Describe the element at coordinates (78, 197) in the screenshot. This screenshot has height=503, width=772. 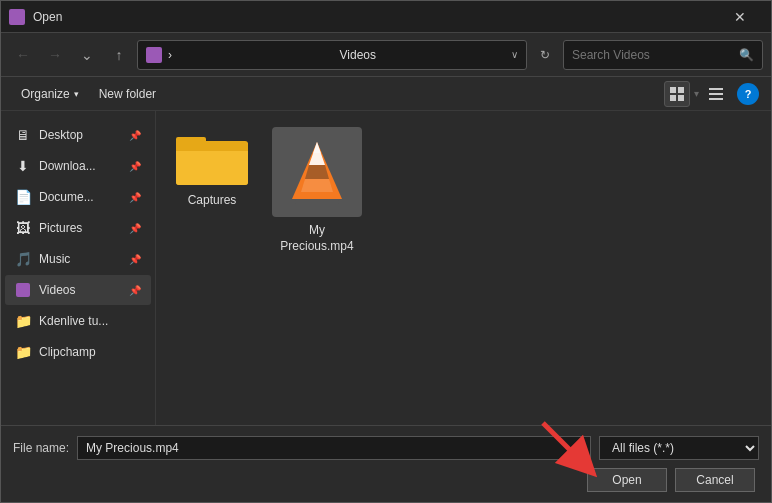
I see `sidebar-item-documents: 📄 Docume... 📌` at that location.